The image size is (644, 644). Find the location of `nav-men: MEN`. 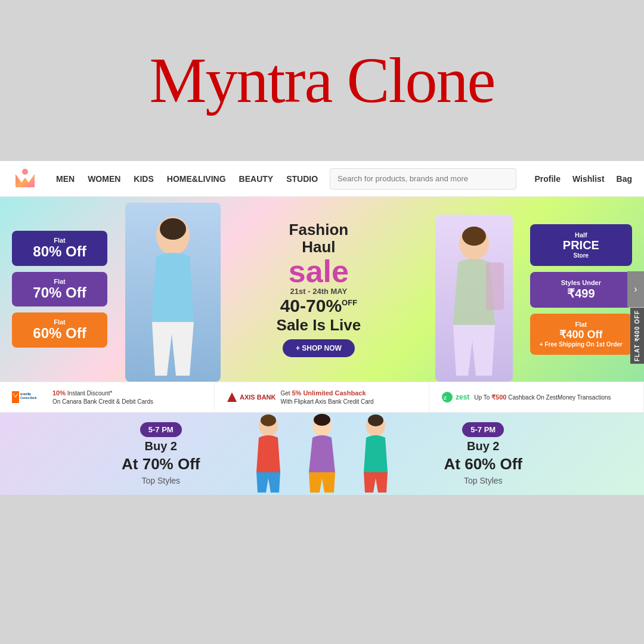

nav-men: MEN is located at coordinates (66, 179).